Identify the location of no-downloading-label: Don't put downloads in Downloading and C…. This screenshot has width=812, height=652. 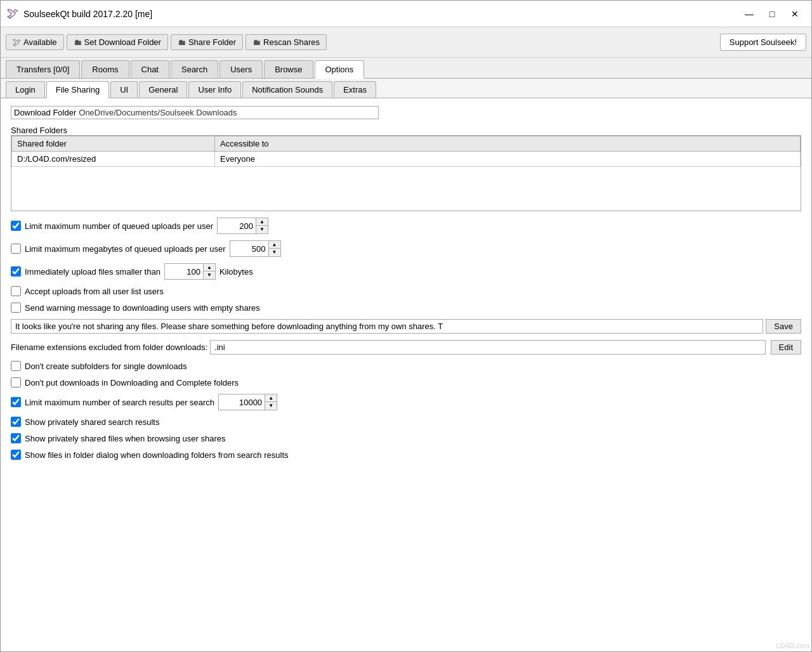
(132, 383).